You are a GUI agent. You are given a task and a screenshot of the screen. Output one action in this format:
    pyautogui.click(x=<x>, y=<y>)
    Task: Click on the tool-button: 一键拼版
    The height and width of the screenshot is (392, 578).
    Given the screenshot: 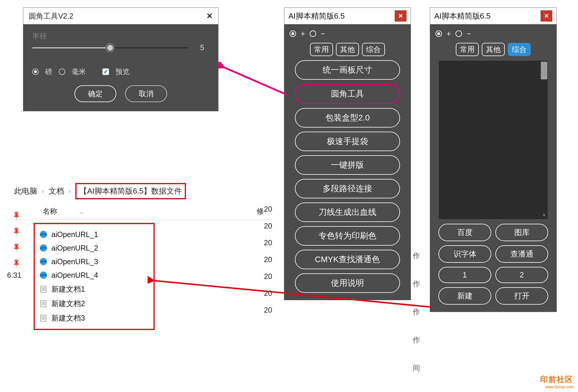 What is the action you would take?
    pyautogui.click(x=347, y=165)
    